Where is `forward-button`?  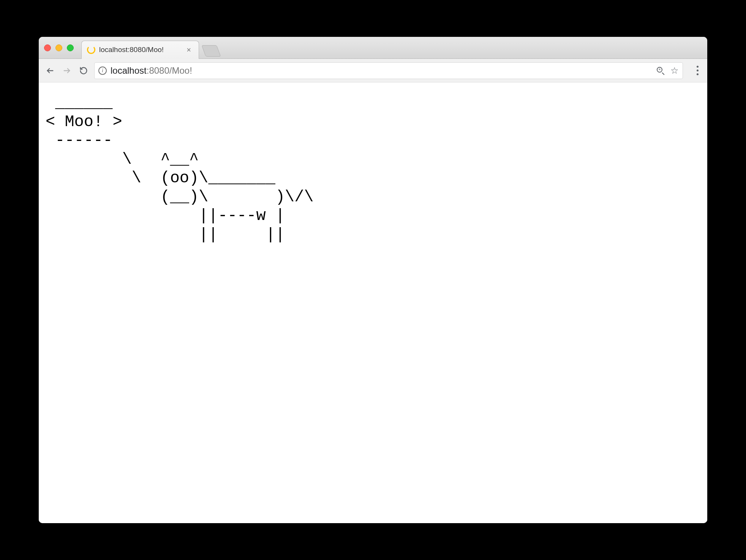
forward-button is located at coordinates (67, 71).